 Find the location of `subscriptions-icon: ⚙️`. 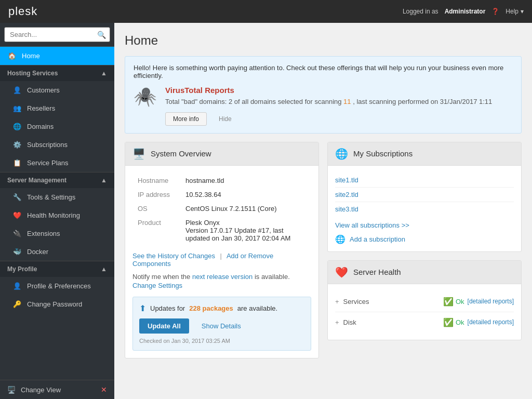

subscriptions-icon: ⚙️ is located at coordinates (17, 144).